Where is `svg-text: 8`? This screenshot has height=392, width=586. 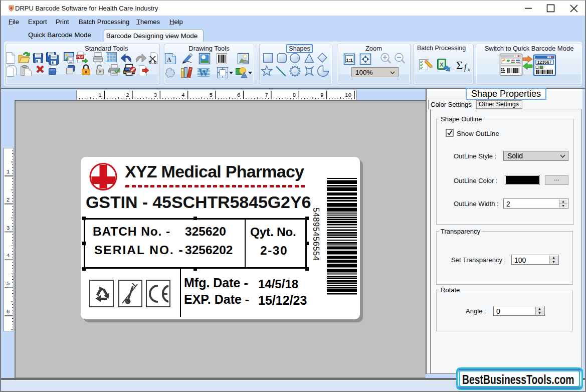
svg-text: 8 is located at coordinates (295, 95).